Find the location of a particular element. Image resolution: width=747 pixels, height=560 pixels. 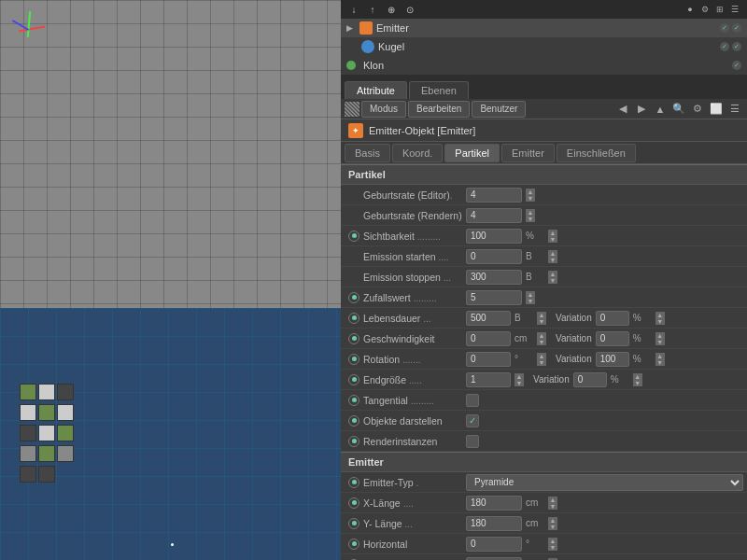

scene-nav-icon-3: ⊕ is located at coordinates (391, 9).